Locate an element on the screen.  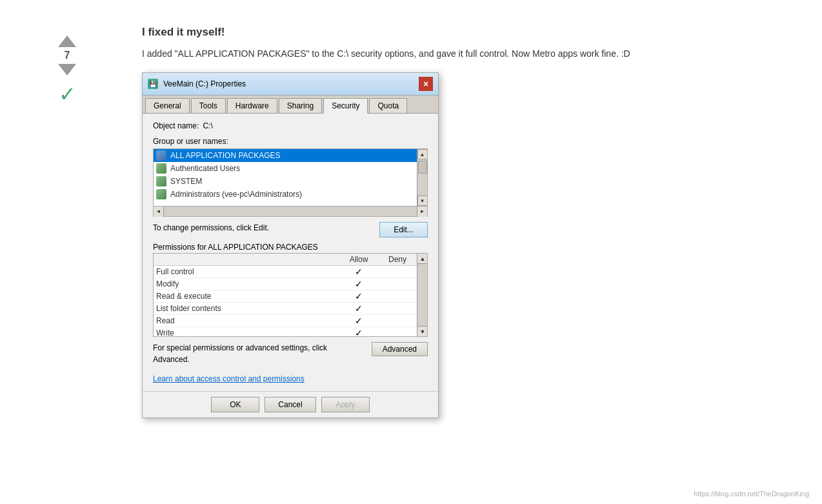
perm-row-modify: Modify ✓ is located at coordinates (290, 284).